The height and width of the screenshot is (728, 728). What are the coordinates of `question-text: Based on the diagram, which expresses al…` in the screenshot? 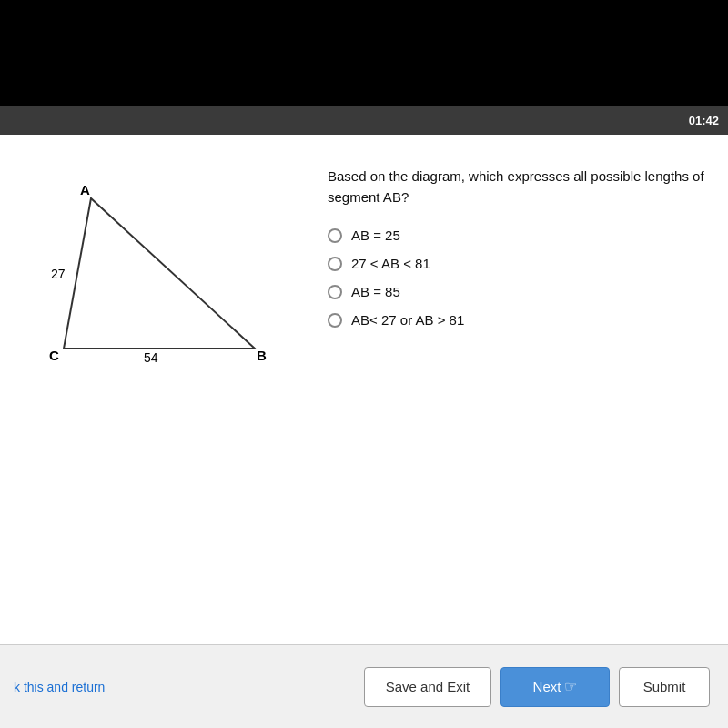 It's located at (519, 187).